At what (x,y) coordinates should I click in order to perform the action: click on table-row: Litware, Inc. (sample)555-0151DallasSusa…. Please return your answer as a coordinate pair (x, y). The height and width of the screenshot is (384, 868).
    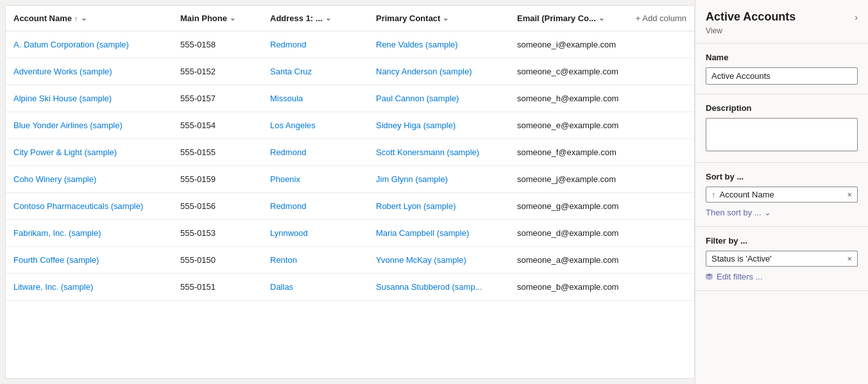
    Looking at the image, I should click on (350, 287).